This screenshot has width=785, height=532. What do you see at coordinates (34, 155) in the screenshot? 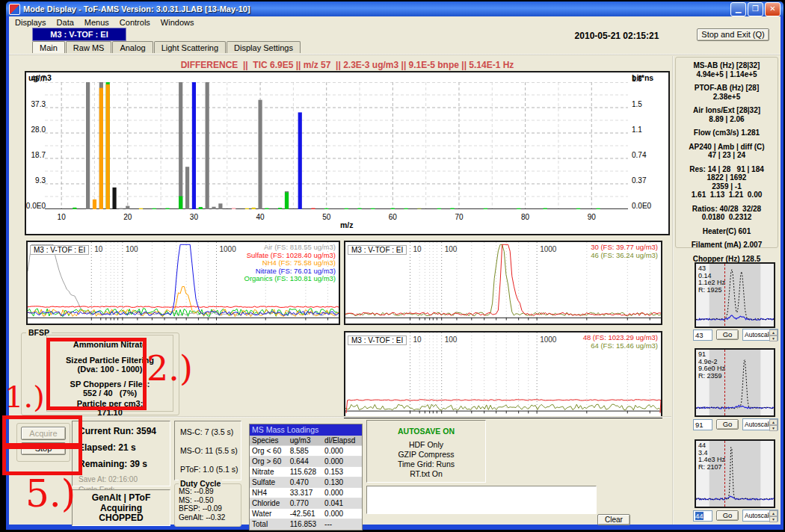
I see `y-tick-left: 18.7` at bounding box center [34, 155].